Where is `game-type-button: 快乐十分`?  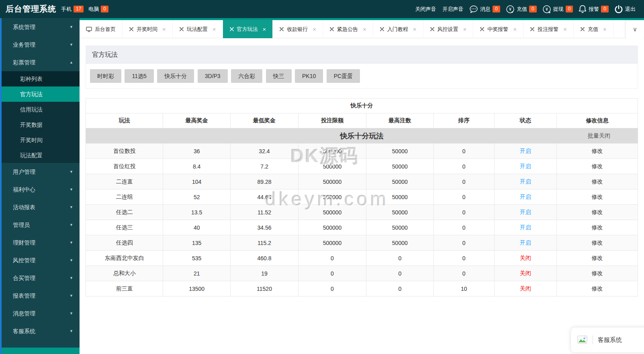 game-type-button: 快乐十分 is located at coordinates (176, 76).